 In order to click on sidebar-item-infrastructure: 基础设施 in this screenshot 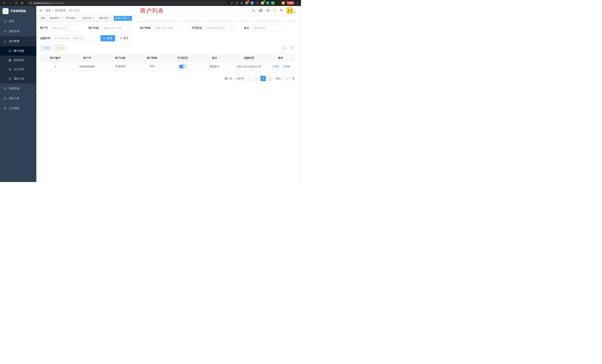, I will do `click(18, 88)`.